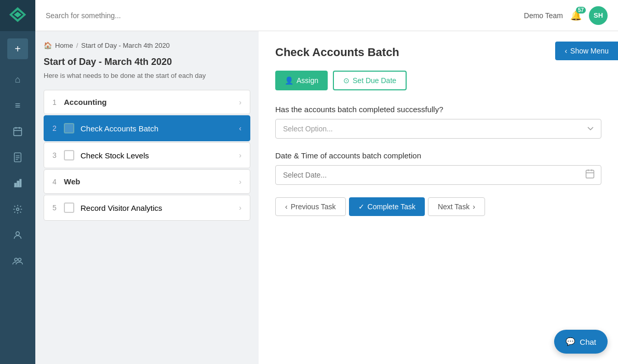  What do you see at coordinates (456, 207) in the screenshot?
I see `next-task-button: Next Task ›` at bounding box center [456, 207].